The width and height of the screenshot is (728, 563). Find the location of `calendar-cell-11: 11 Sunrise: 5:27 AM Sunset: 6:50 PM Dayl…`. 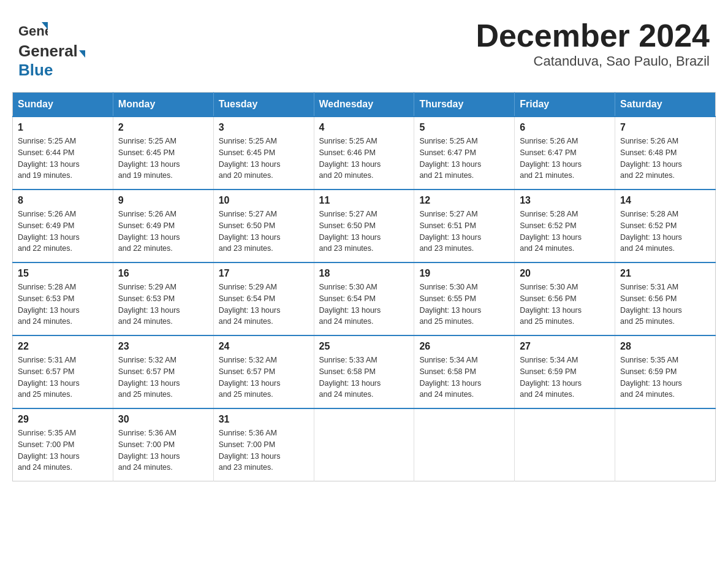

calendar-cell-11: 11 Sunrise: 5:27 AM Sunset: 6:50 PM Dayl… is located at coordinates (364, 226).